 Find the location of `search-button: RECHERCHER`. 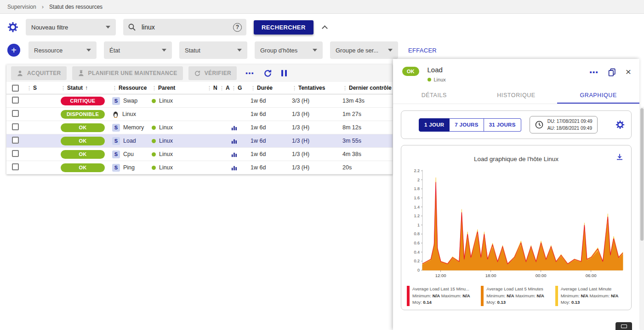

search-button: RECHERCHER is located at coordinates (284, 28).